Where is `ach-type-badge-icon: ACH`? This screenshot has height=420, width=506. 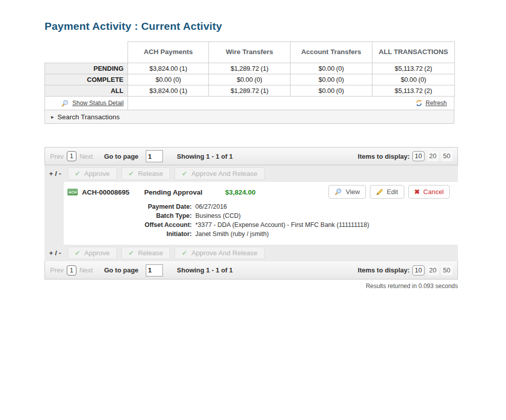
ach-type-badge-icon: ACH is located at coordinates (73, 192).